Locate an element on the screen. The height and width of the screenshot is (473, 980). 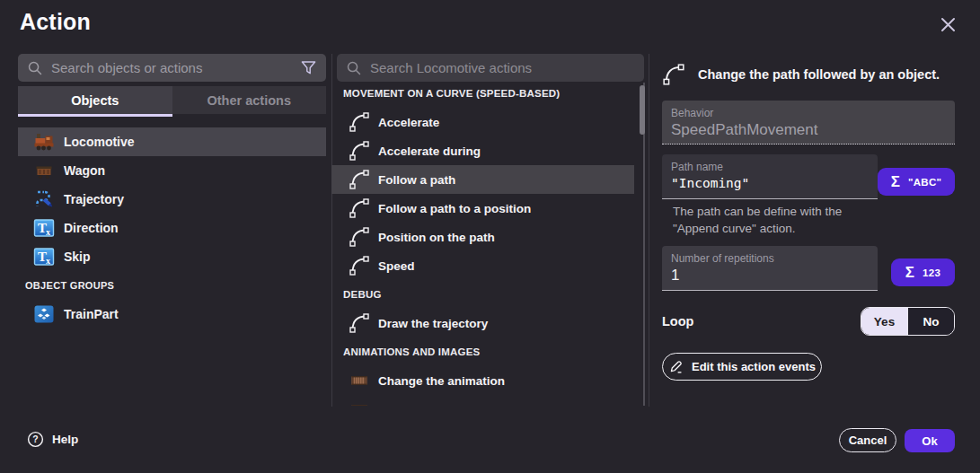
action-item-label: Follow a path to a position is located at coordinates (455, 208).